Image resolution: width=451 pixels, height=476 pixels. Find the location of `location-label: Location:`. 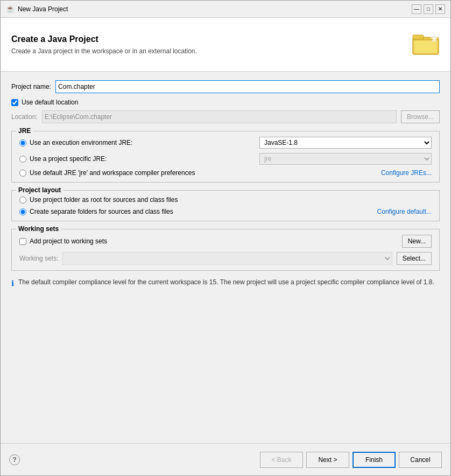

location-label: Location: is located at coordinates (25, 117).